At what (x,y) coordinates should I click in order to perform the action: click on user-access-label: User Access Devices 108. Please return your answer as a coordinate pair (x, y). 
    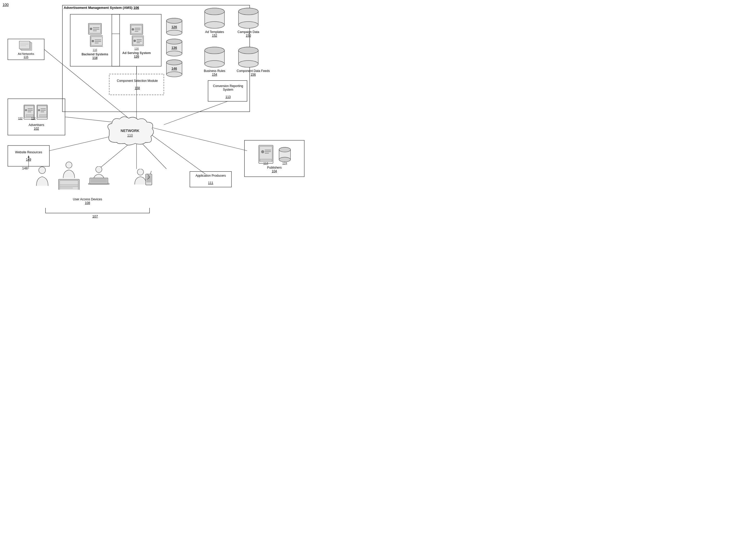
    Looking at the image, I should click on (88, 201).